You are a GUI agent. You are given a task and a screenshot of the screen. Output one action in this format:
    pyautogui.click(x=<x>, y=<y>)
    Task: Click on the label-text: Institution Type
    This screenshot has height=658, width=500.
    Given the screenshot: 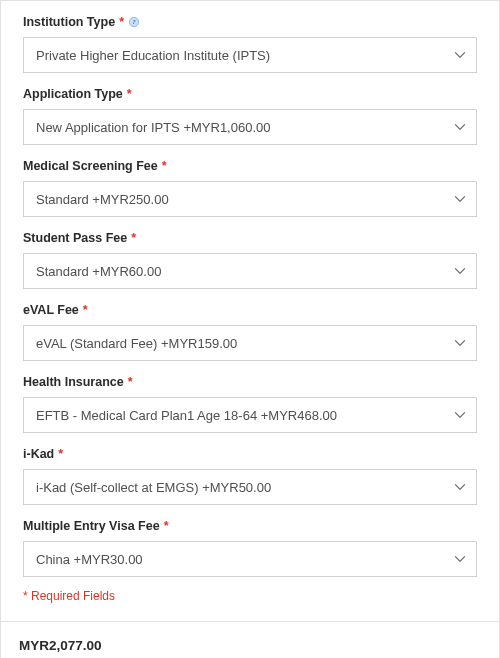 What is the action you would take?
    pyautogui.click(x=69, y=22)
    